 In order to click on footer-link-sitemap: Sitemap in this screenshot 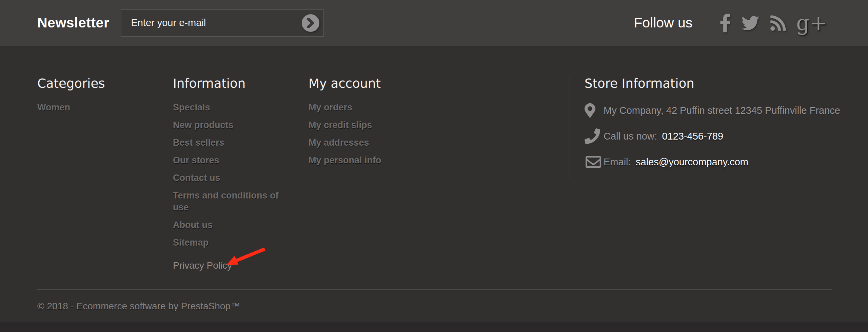, I will do `click(191, 243)`.